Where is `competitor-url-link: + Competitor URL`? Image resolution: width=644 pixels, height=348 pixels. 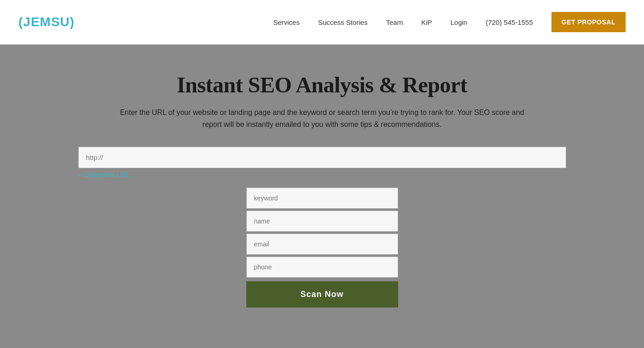 competitor-url-link: + Competitor URL is located at coordinates (322, 175).